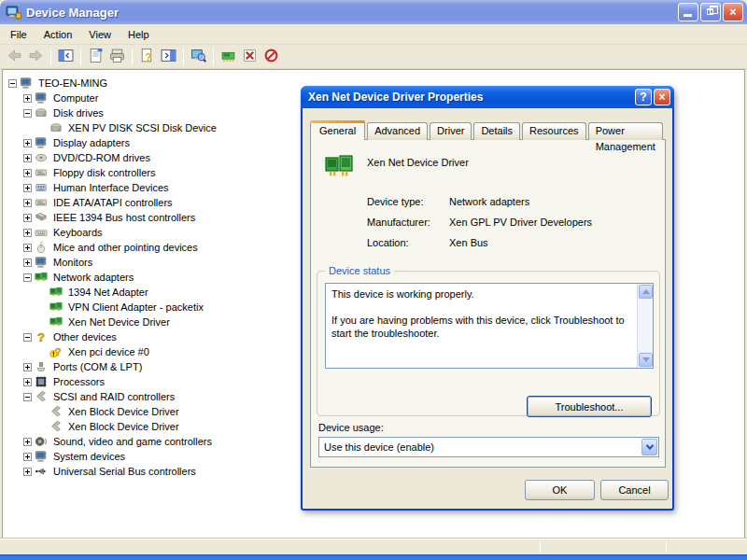 Image resolution: width=747 pixels, height=560 pixels. I want to click on tree-item-label: Network adapters, so click(93, 277).